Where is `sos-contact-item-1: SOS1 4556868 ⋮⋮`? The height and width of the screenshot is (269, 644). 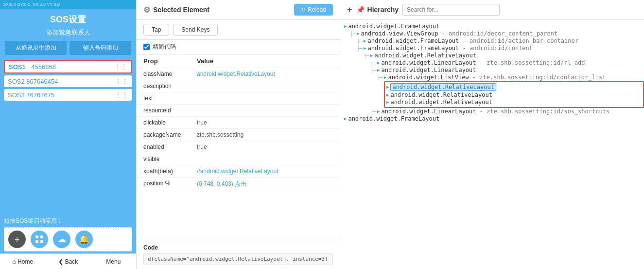 sos-contact-item-1: SOS1 4556868 ⋮⋮ is located at coordinates (68, 67).